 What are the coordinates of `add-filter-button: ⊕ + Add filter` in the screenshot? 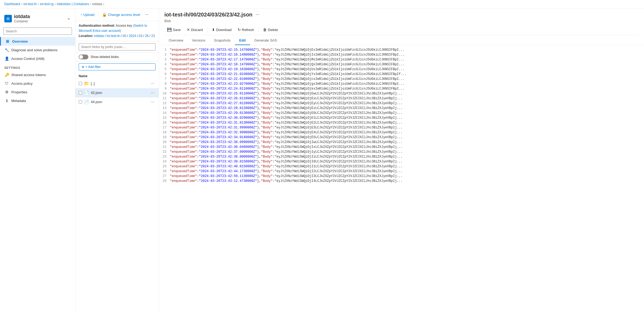 It's located at (117, 67).